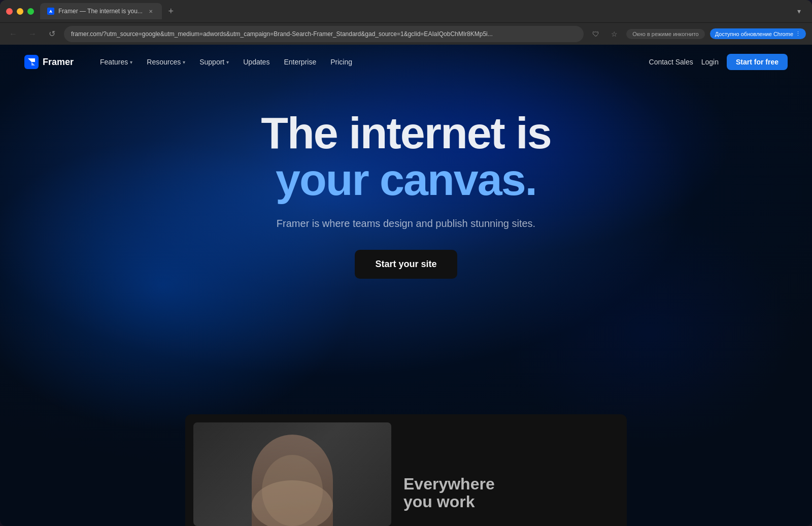 The image size is (812, 526). Describe the element at coordinates (406, 34) in the screenshot. I see `address-bar-row: ← → ↺ 🛡 ☆ Окно в режиме инкогнито Доступ…` at that location.